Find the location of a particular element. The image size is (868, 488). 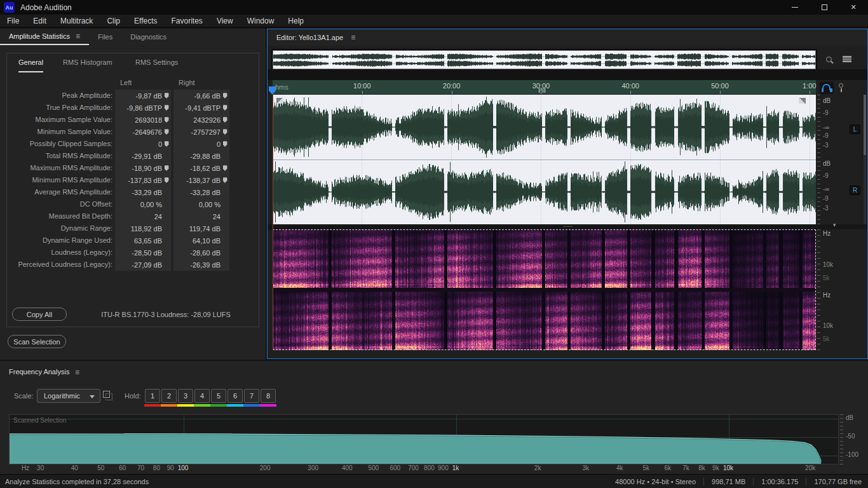

stat-value-cell-right: -33,28 dB is located at coordinates (201, 192).